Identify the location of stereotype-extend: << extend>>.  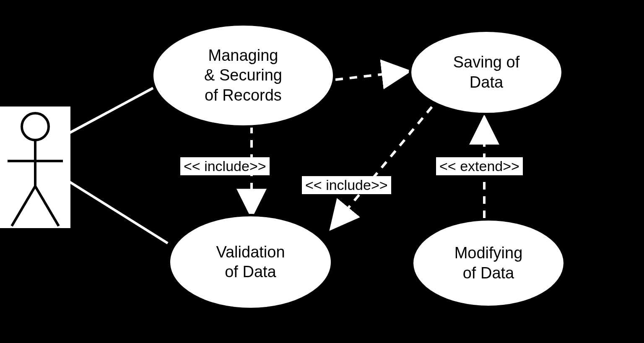
(480, 166).